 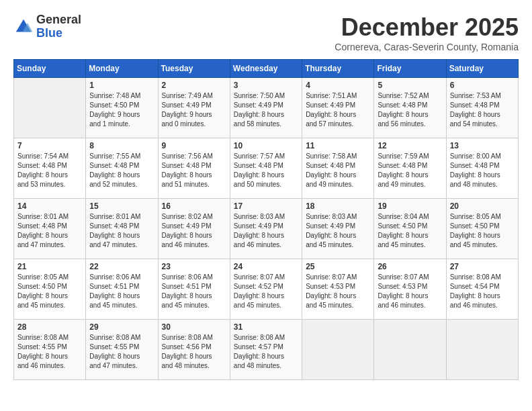 I want to click on day-number: 20, so click(x=482, y=206).